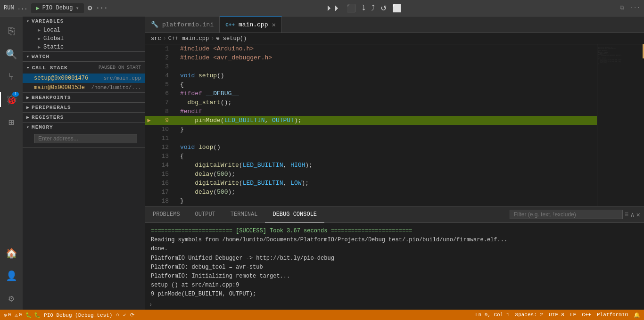  Describe the element at coordinates (273, 25) in the screenshot. I see `tab-close-cpp: ✕` at that location.